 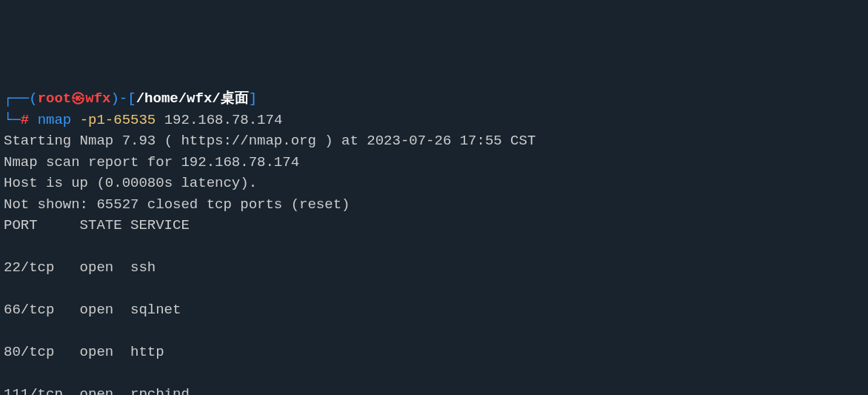 I want to click on prompt-char: #, so click(x=25, y=120).